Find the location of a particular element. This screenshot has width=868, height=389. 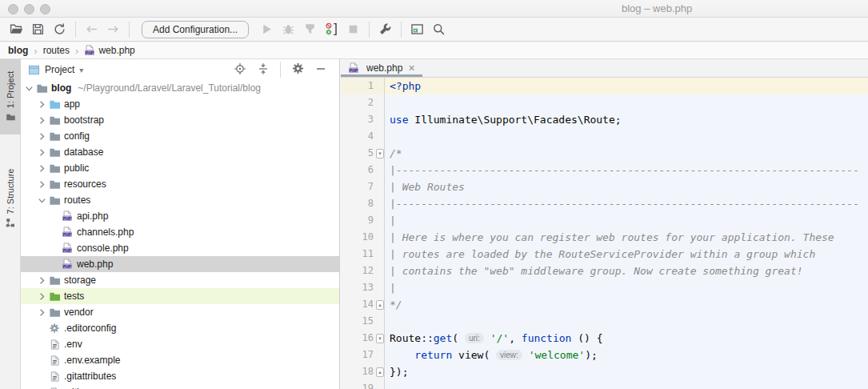

profiler-button is located at coordinates (331, 30).